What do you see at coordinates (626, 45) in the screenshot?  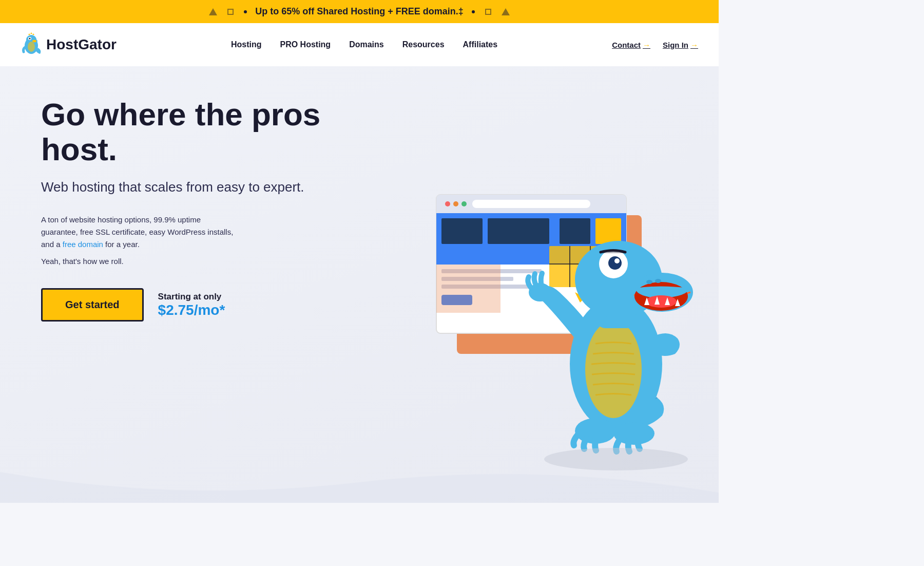 I see `contact-label: Contact` at bounding box center [626, 45].